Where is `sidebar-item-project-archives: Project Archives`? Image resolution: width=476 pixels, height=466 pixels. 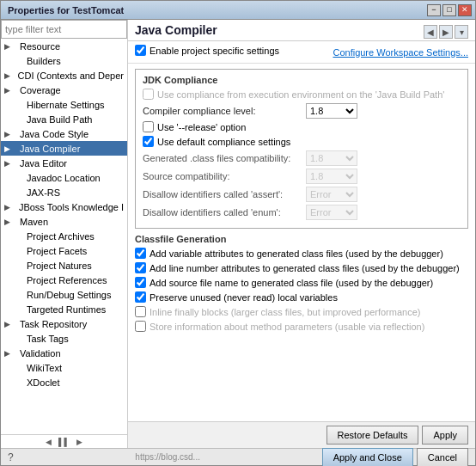
sidebar-item-project-archives: Project Archives is located at coordinates (64, 236).